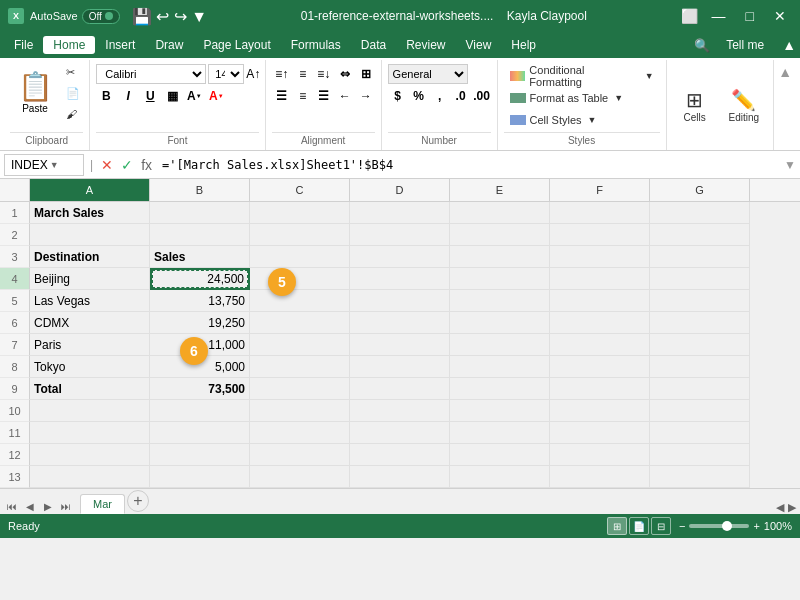  Describe the element at coordinates (200, 213) in the screenshot. I see `cell-b1` at that location.